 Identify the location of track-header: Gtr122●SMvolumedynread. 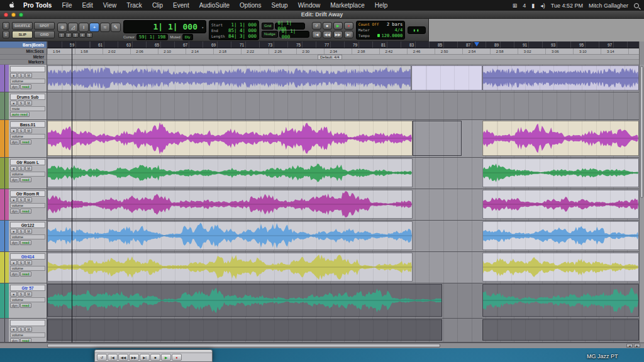
(26, 236).